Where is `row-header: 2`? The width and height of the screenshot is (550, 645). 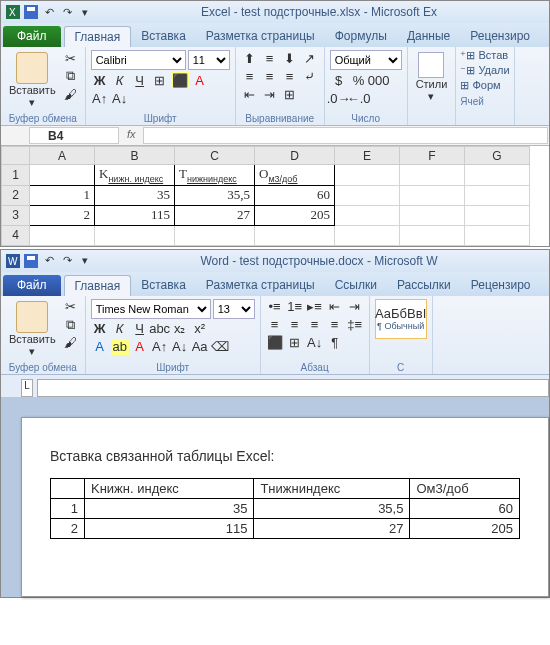 row-header: 2 is located at coordinates (16, 195).